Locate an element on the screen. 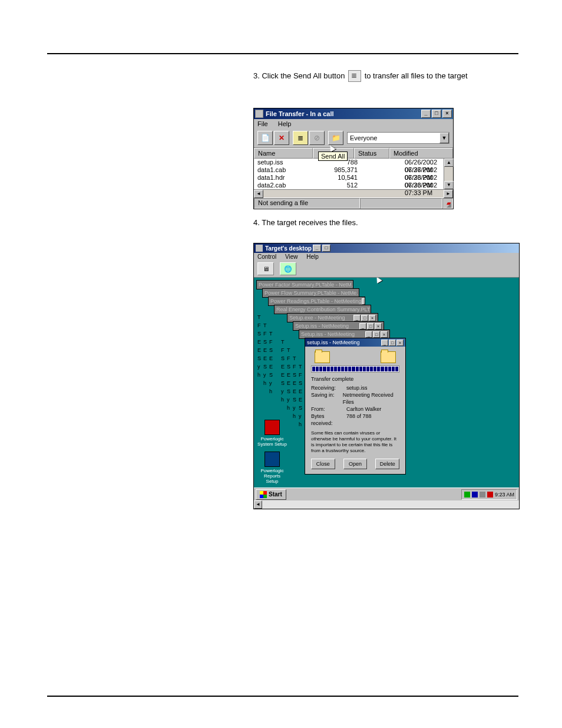  horizontal-scrollbar: ◄ ► is located at coordinates (353, 193).